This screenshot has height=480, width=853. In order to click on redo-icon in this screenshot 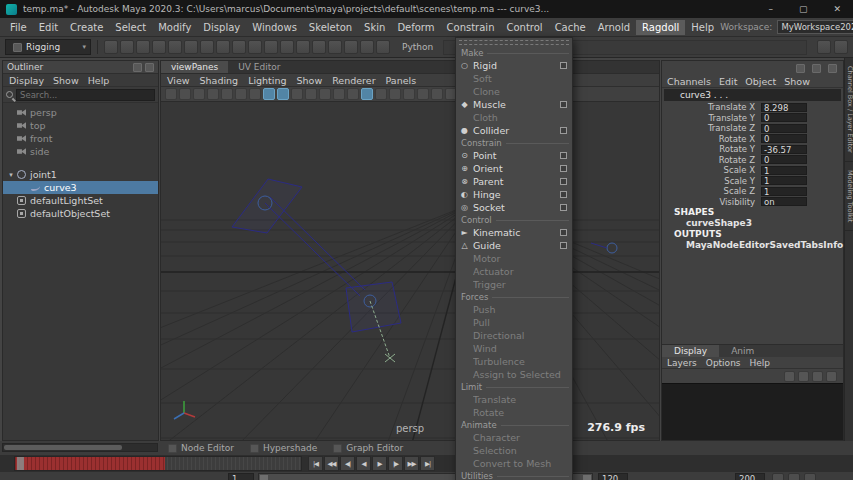, I will do `click(175, 47)`.